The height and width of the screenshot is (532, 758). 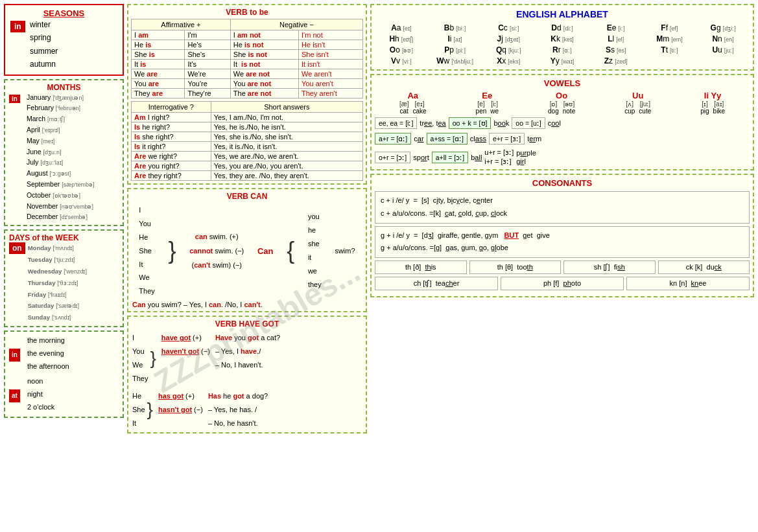 What do you see at coordinates (248, 157) in the screenshot?
I see `table-row: Are we right? Yes, we are./No, we aren't…` at bounding box center [248, 157].